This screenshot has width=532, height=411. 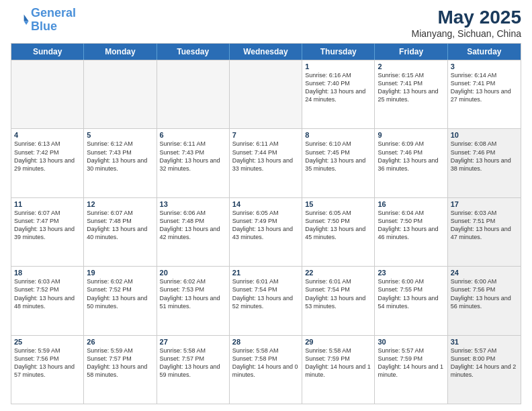 I want to click on header-monday: Monday, so click(x=120, y=52).